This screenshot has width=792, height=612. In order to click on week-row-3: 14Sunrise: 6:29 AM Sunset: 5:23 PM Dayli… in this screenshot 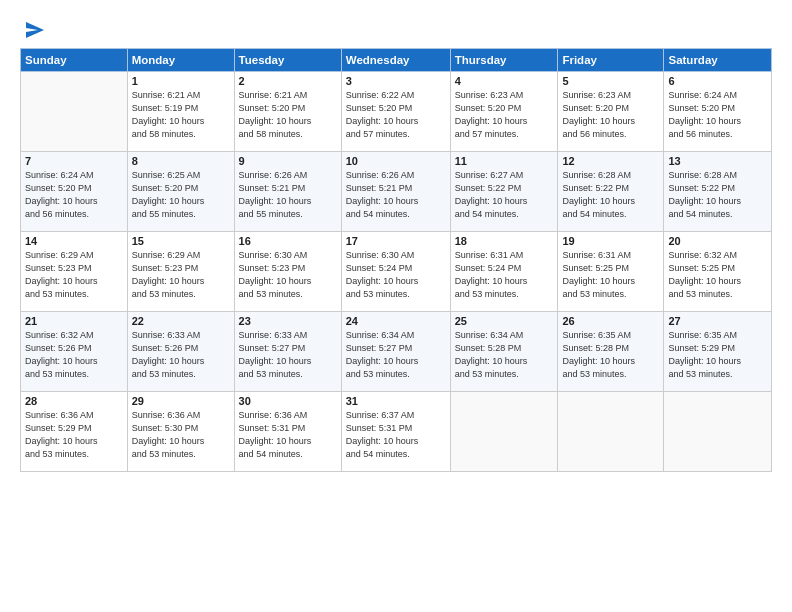, I will do `click(396, 272)`.